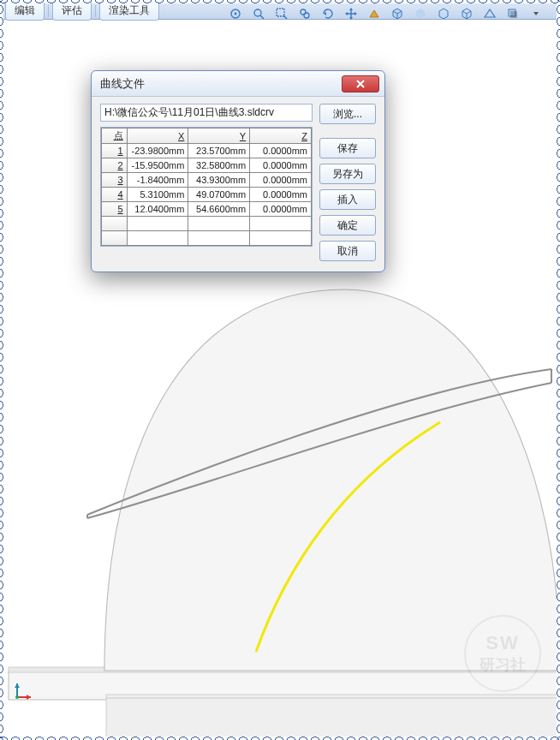  I want to click on browse-button: 浏览..., so click(348, 114).